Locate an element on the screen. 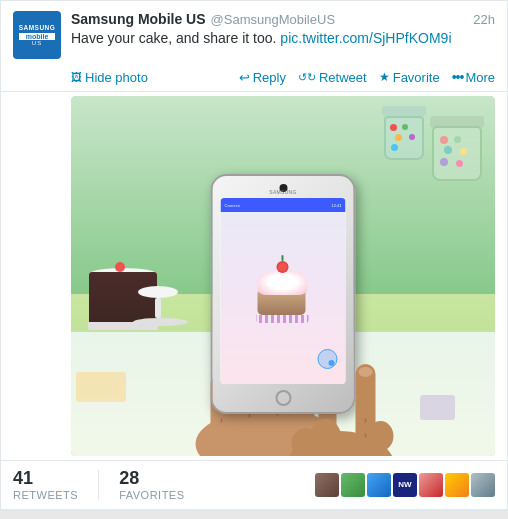  favorites-count: 28 is located at coordinates (129, 479).